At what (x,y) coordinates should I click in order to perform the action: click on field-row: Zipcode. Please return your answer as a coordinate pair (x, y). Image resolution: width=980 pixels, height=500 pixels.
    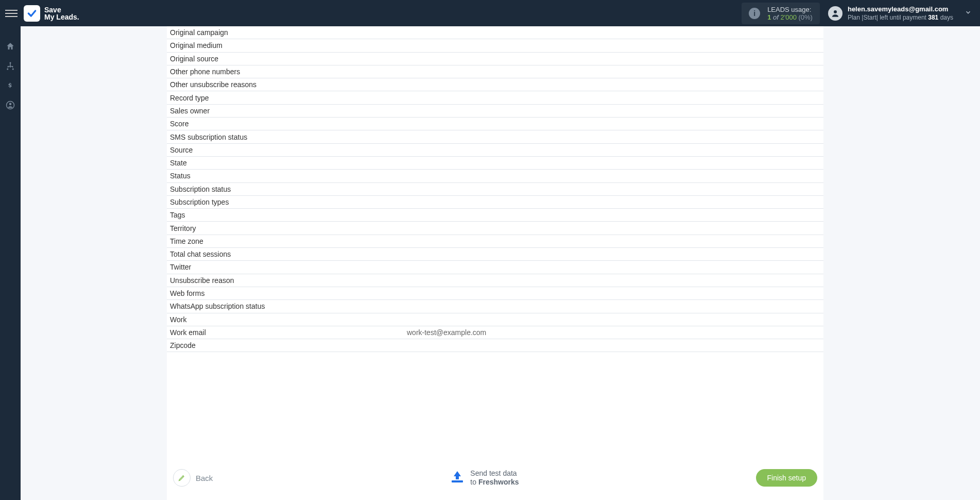
    Looking at the image, I should click on (495, 345).